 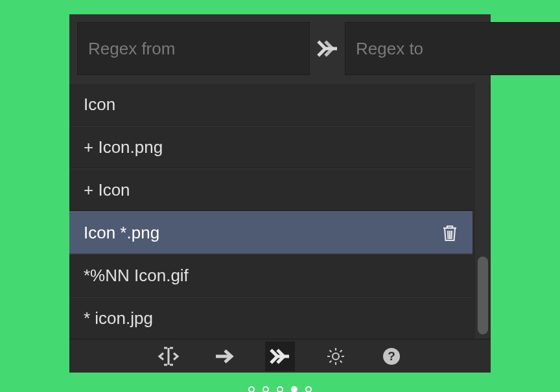 I want to click on page-indicator, so click(x=280, y=389).